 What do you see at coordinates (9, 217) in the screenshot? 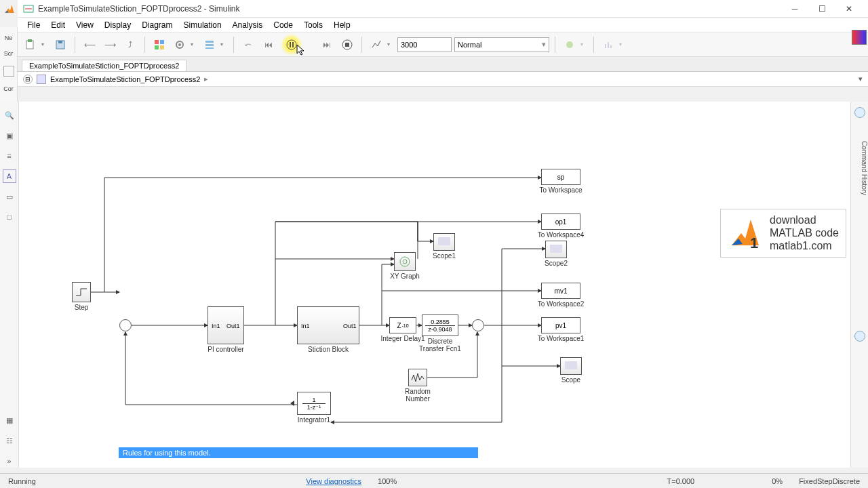
I see `area-tool: □` at bounding box center [9, 217].